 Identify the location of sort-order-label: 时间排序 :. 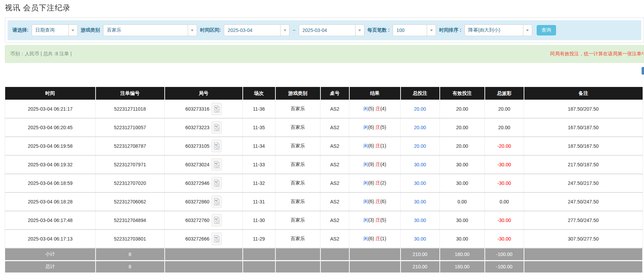
(450, 30).